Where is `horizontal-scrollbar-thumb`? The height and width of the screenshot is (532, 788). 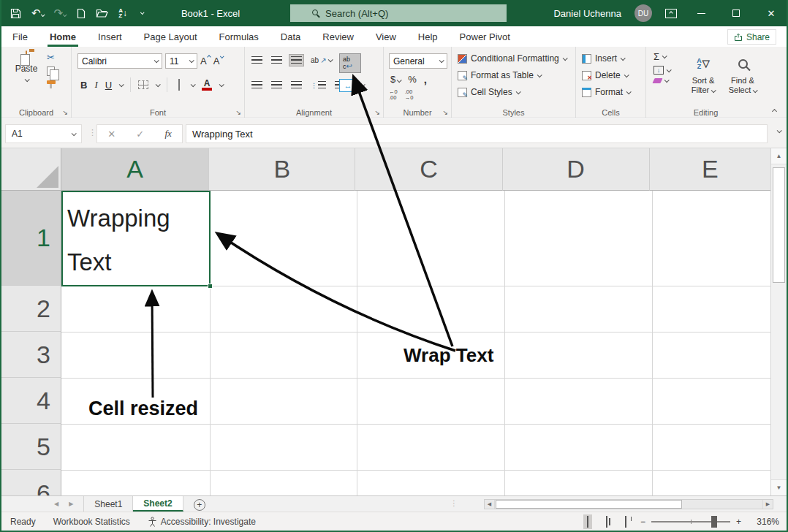 horizontal-scrollbar-thumb is located at coordinates (589, 504).